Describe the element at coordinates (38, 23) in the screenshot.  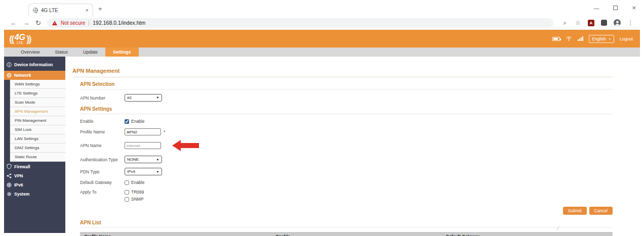
I see `reload-icon: ↻` at that location.